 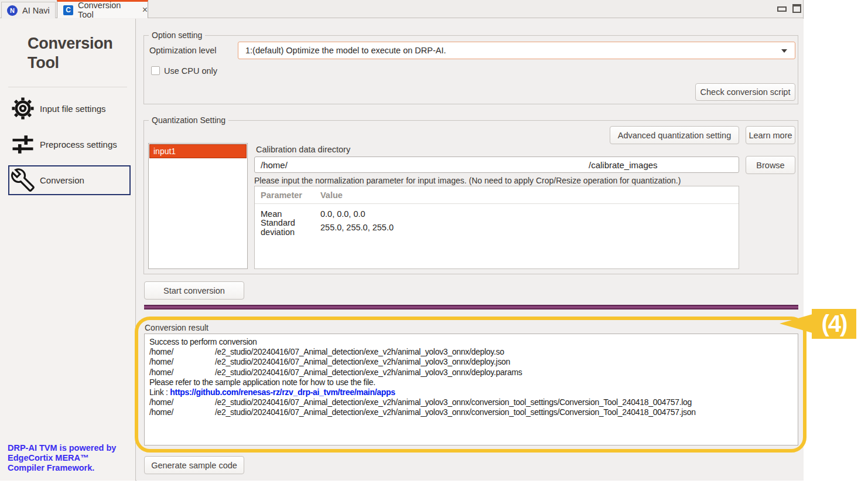 What do you see at coordinates (497, 195) in the screenshot?
I see `table-header-row: Parameter Value` at bounding box center [497, 195].